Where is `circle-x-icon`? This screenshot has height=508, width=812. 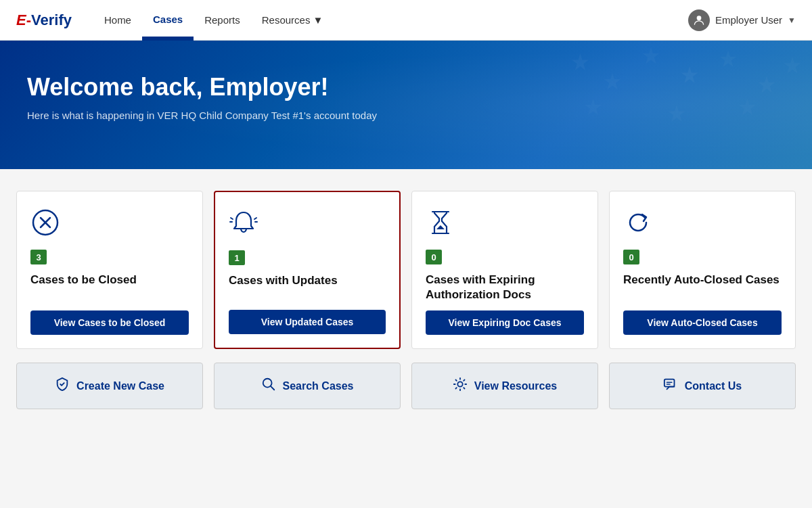
circle-x-icon is located at coordinates (110, 225).